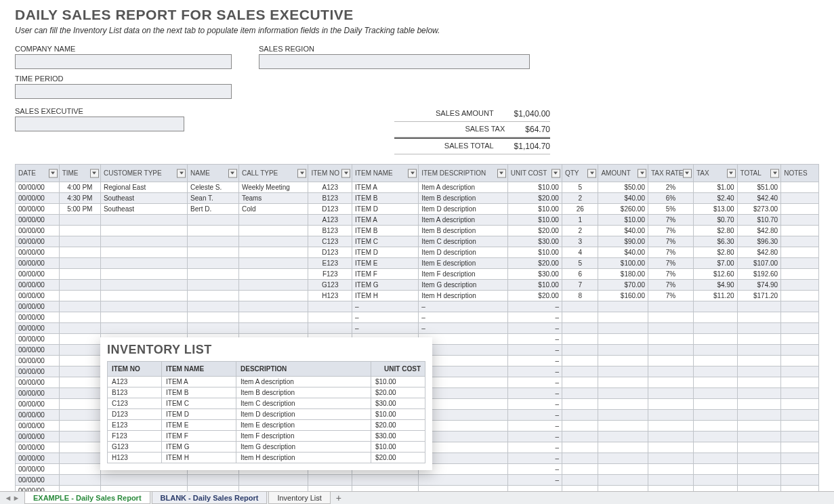 The height and width of the screenshot is (504, 834). What do you see at coordinates (267, 458) in the screenshot?
I see `inventory-row: H123ITEM HItem H description$20.00` at bounding box center [267, 458].